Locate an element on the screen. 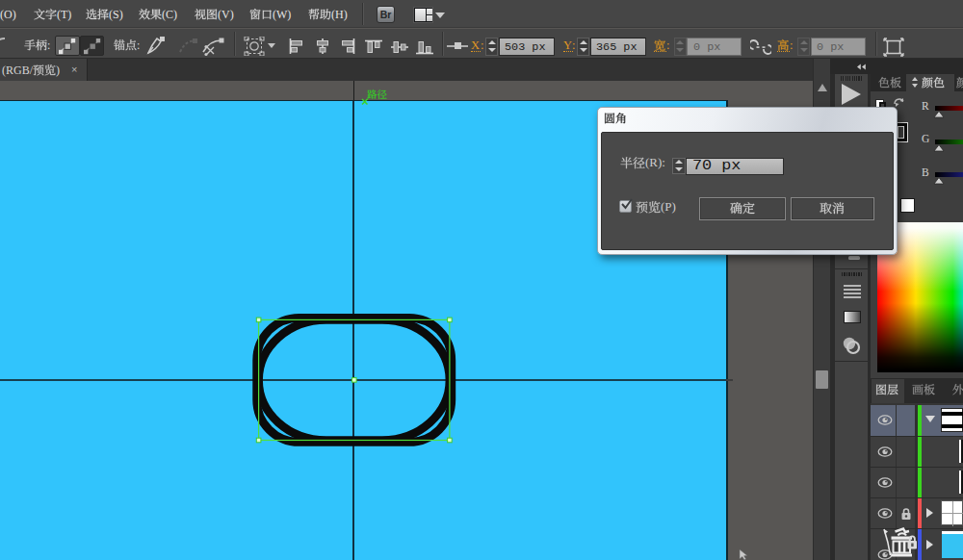 The image size is (963, 560). svg-text: (O) is located at coordinates (8, 13).